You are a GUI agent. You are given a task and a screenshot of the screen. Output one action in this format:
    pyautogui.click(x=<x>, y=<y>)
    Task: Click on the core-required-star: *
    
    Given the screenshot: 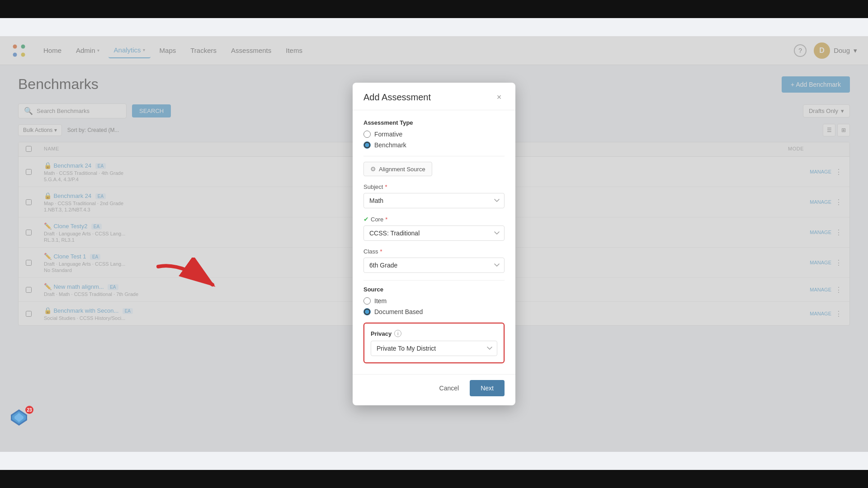 What is the action you would take?
    pyautogui.click(x=386, y=220)
    